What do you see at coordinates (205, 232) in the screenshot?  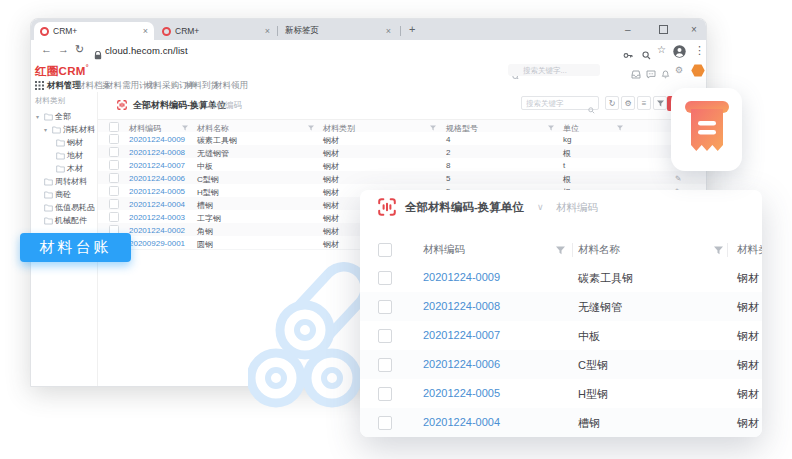 I see `material-name: 角钢` at bounding box center [205, 232].